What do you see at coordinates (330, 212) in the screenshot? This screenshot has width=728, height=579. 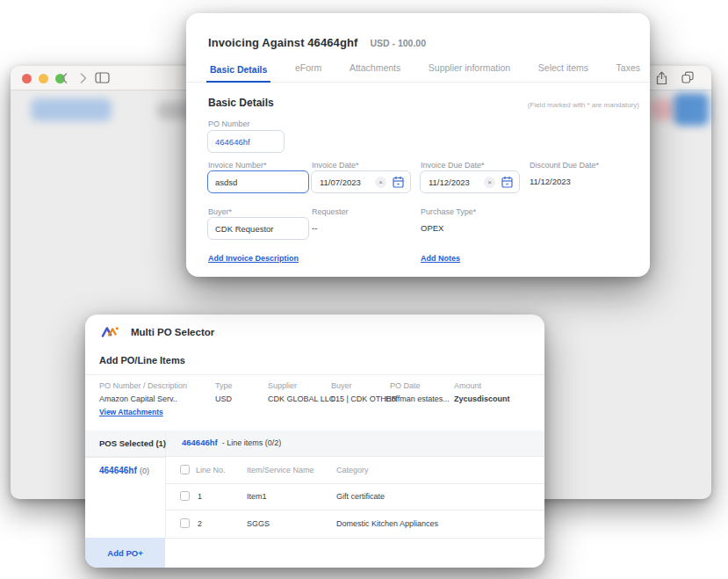 I see `requester-label: Requester` at bounding box center [330, 212].